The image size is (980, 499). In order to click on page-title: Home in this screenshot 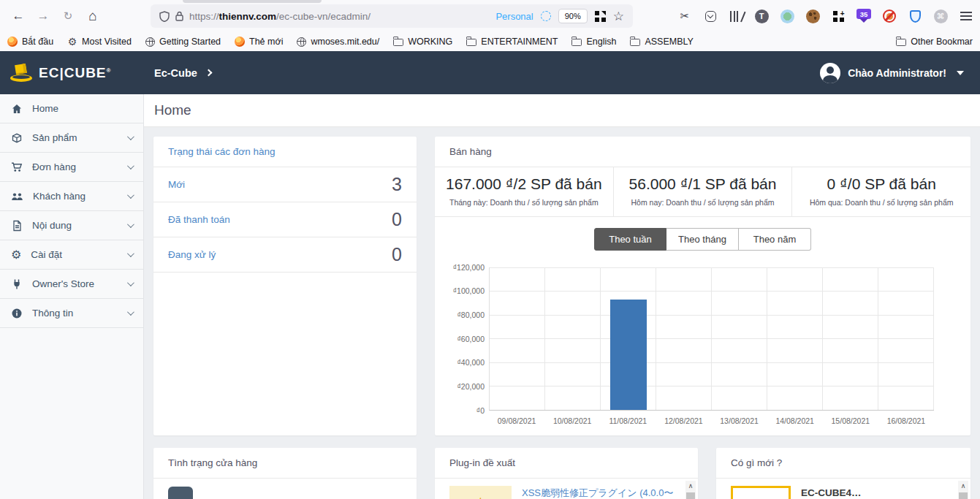, I will do `click(562, 111)`.